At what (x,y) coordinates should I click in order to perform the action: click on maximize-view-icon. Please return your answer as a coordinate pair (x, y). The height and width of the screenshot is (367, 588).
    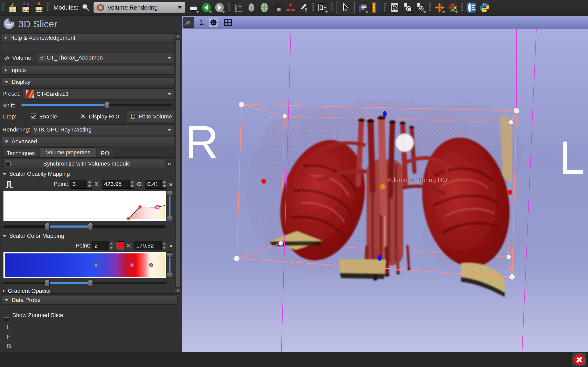
    Looking at the image, I should click on (213, 22).